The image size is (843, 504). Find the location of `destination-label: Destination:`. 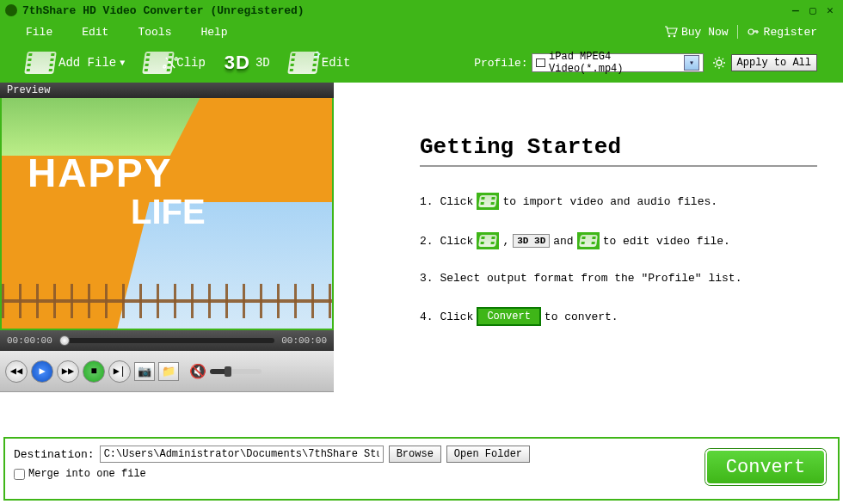

destination-label: Destination: is located at coordinates (54, 454).